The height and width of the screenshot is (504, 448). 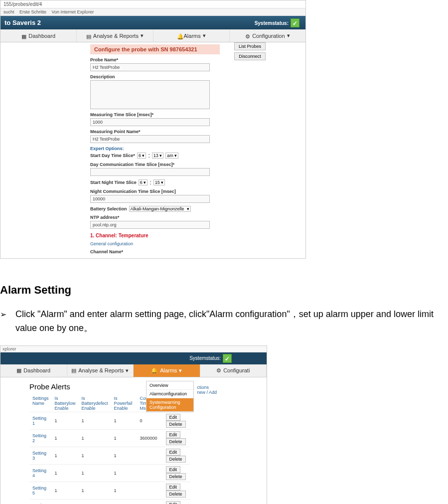 What do you see at coordinates (250, 56) in the screenshot?
I see `disconnect-button: Disconnect` at bounding box center [250, 56].